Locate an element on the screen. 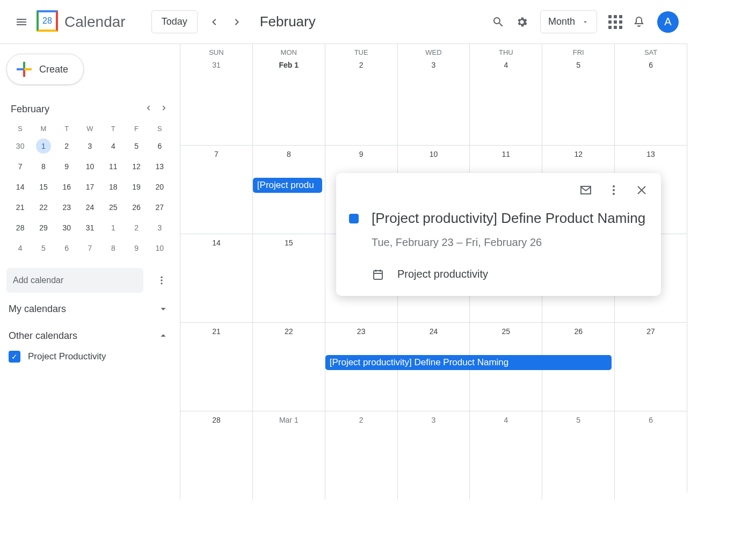 This screenshot has height=550, width=756. day-number: 5 is located at coordinates (578, 65).